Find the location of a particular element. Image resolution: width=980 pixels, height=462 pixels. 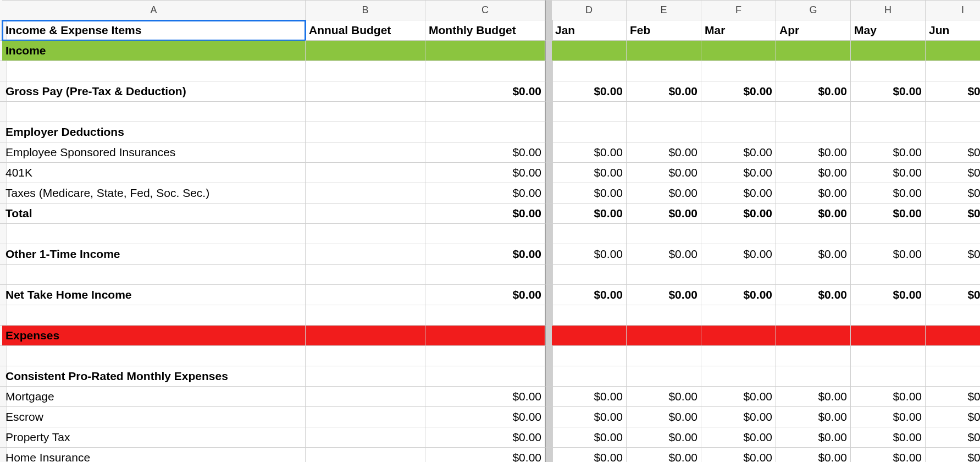

cell-B1: Annual Budget is located at coordinates (366, 31).